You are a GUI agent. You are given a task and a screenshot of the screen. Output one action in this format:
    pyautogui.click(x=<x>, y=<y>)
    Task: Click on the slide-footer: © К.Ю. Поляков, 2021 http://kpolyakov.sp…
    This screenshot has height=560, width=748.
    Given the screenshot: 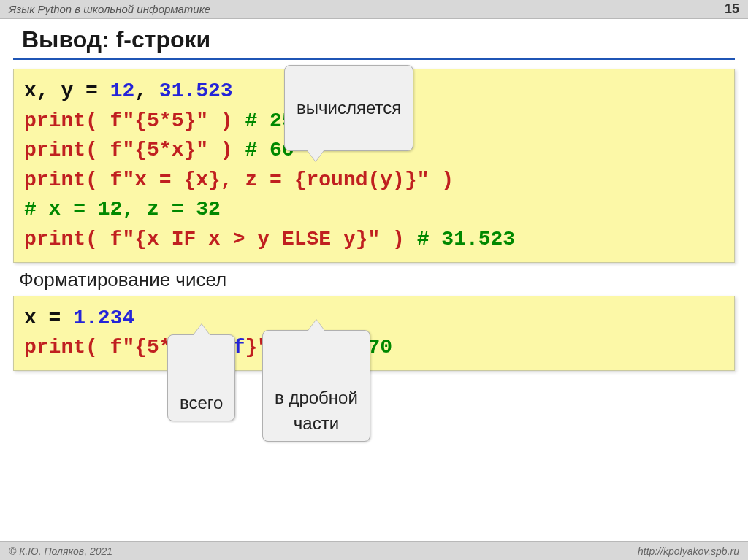 What is the action you would take?
    pyautogui.click(x=374, y=551)
    